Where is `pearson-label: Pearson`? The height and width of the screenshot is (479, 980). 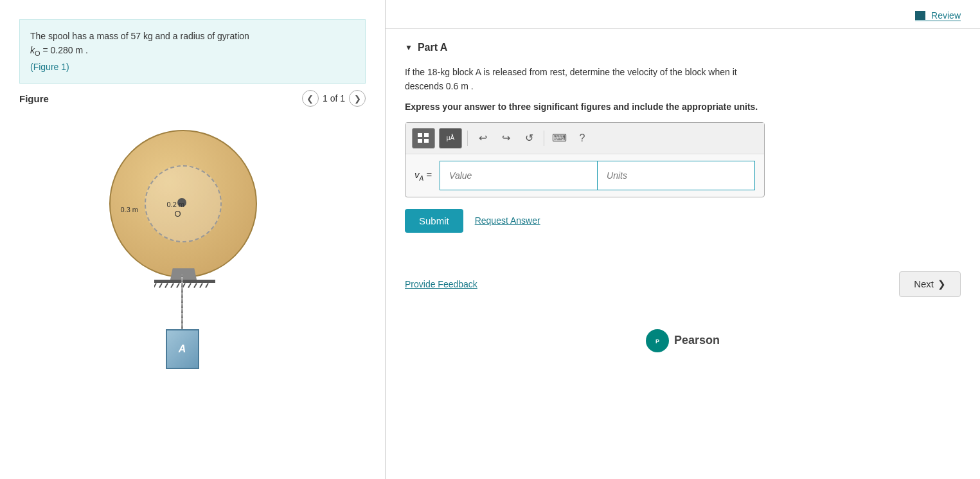 pearson-label: Pearson is located at coordinates (697, 341).